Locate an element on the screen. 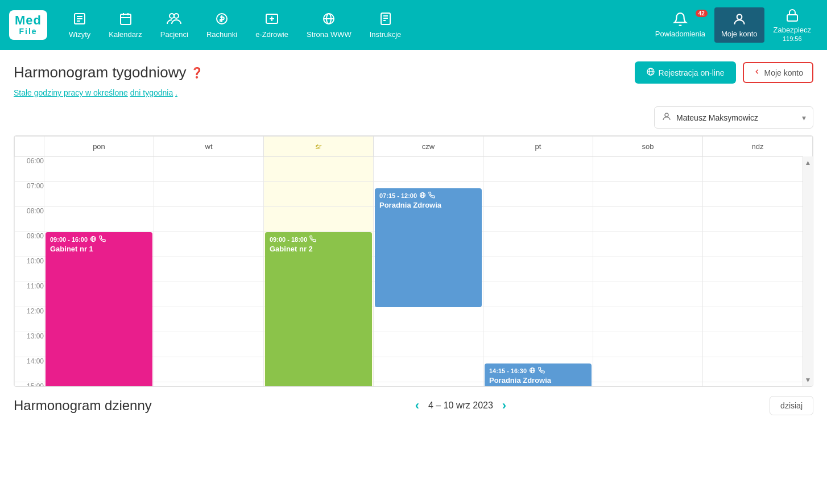  pacjenci-icon is located at coordinates (174, 20).